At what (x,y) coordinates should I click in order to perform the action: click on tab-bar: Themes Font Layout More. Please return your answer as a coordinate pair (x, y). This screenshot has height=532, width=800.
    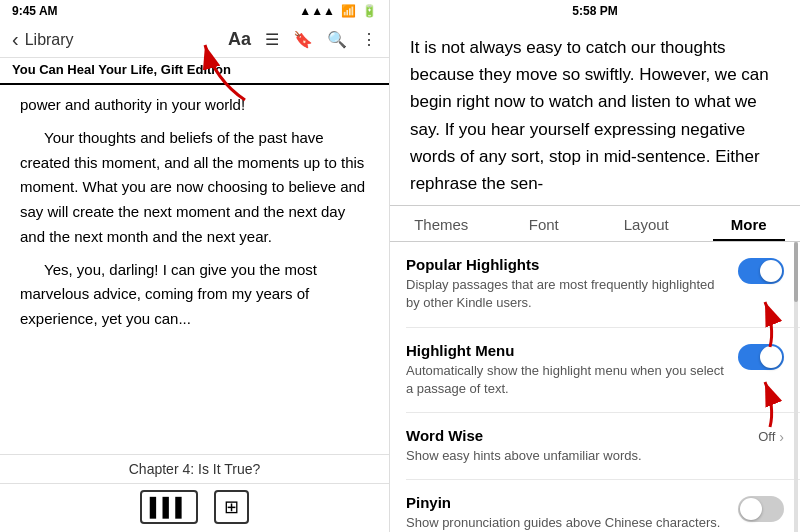
    Looking at the image, I should click on (595, 224).